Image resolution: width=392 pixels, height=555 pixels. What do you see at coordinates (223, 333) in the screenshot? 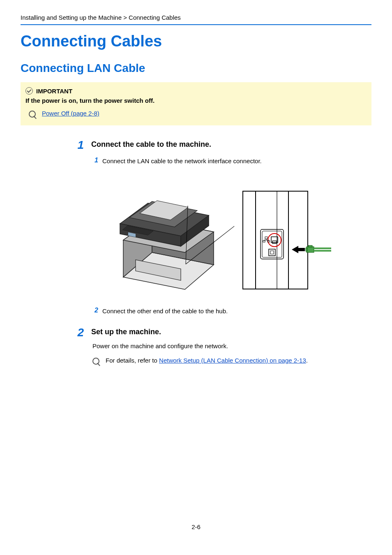
I see `step-2: 2 Set up the machine.` at bounding box center [223, 333].